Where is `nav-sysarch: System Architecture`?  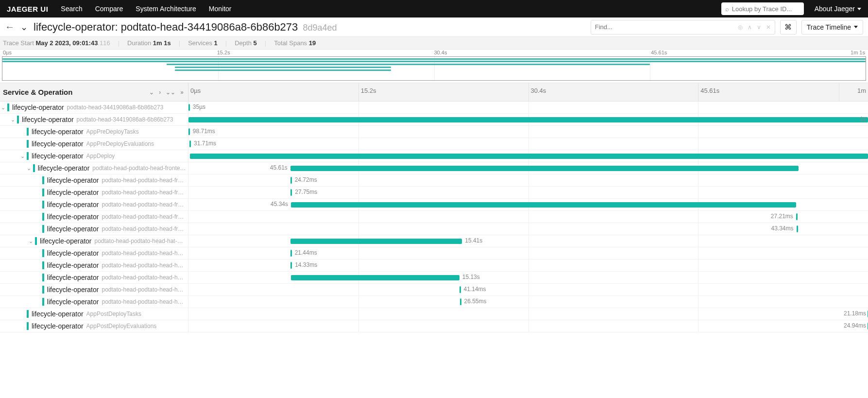 nav-sysarch: System Architecture is located at coordinates (166, 9).